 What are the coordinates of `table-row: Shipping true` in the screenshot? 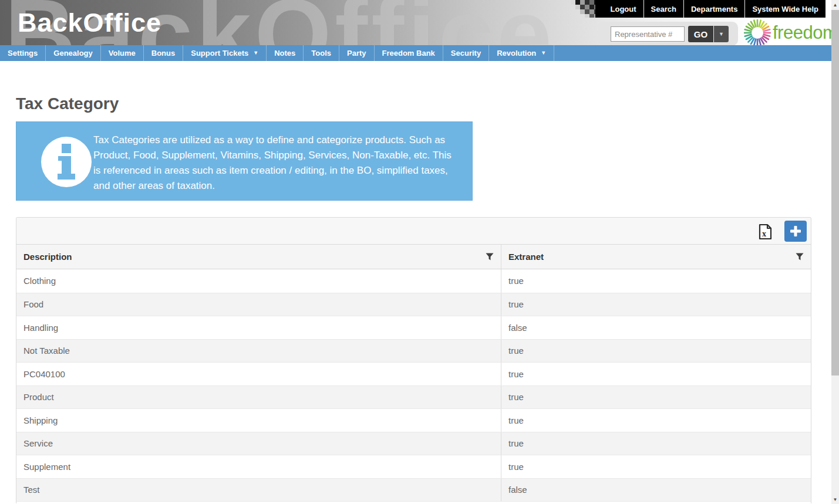 It's located at (413, 420).